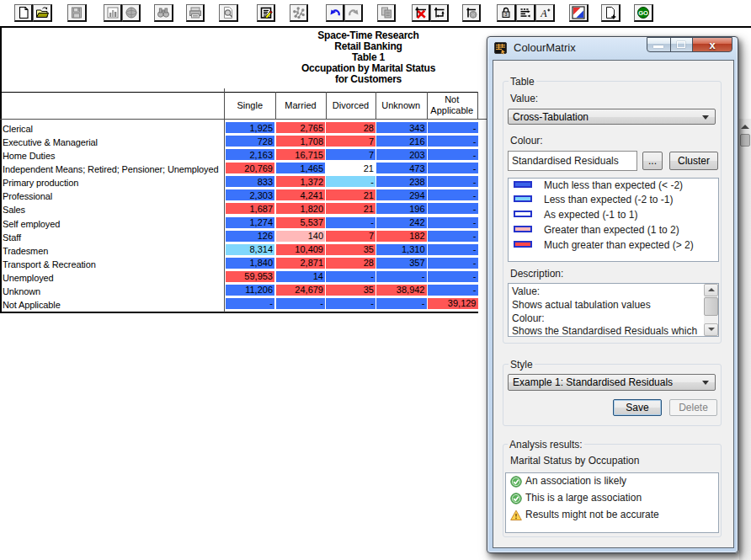 The image size is (751, 560). Describe the element at coordinates (544, 13) in the screenshot. I see `svg-text: A` at that location.